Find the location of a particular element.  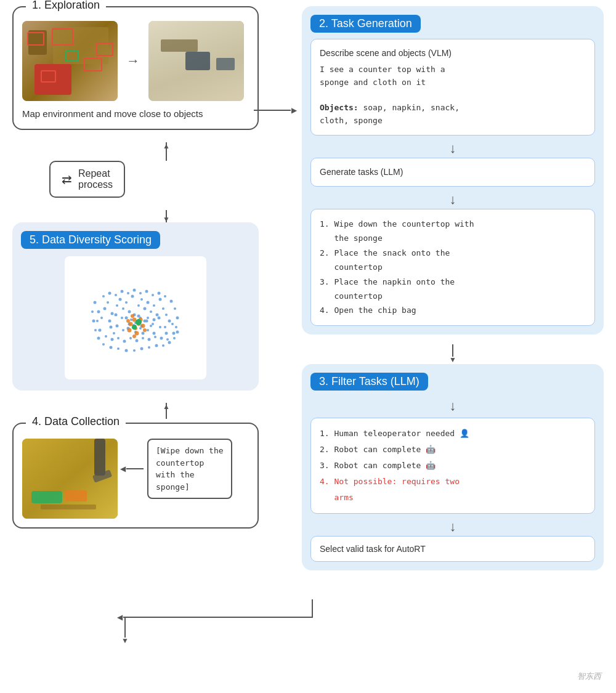

connector-v2: ▼ is located at coordinates (125, 627).